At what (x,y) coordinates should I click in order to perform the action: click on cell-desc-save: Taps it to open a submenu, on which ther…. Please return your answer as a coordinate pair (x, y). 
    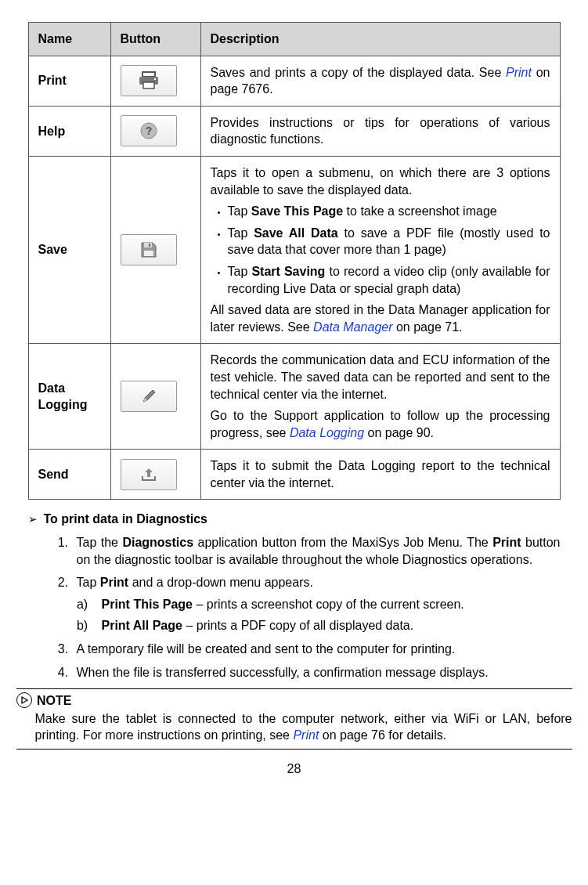
    Looking at the image, I should click on (381, 249).